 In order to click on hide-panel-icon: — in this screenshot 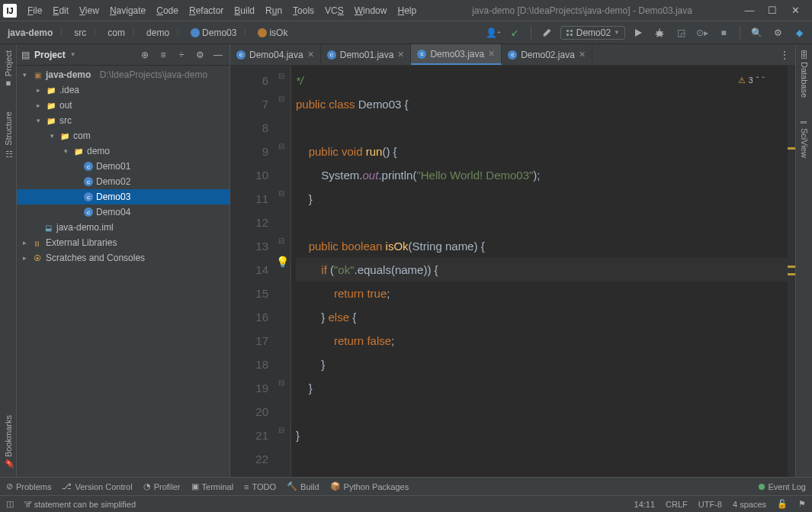, I will do `click(218, 55)`.